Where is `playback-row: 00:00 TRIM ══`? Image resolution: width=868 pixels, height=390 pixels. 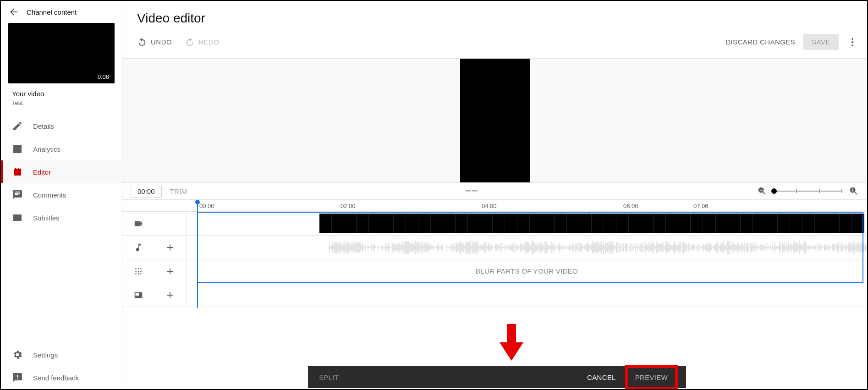
playback-row: 00:00 TRIM ══ is located at coordinates (495, 191).